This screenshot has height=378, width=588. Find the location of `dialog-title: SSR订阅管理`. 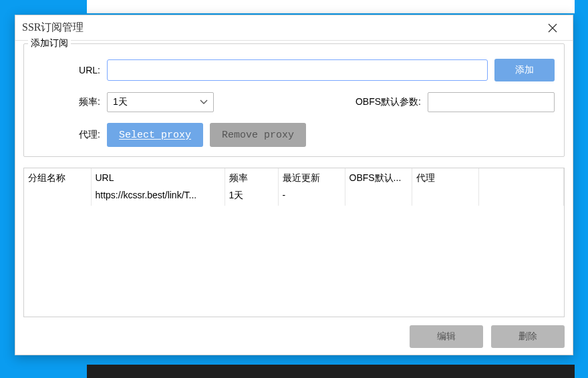

dialog-title: SSR订阅管理 is located at coordinates (53, 28).